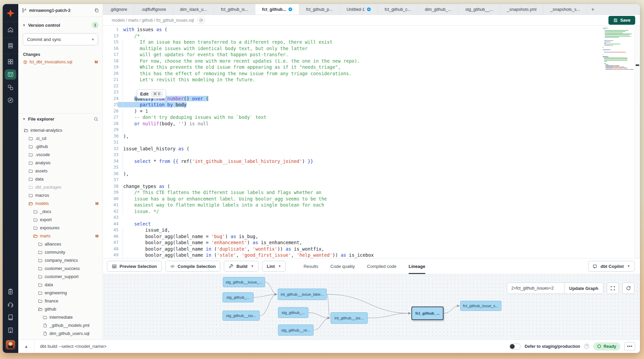 The width and height of the screenshot is (644, 359). What do you see at coordinates (352, 217) in the screenshot?
I see `code-line-43: 43` at bounding box center [352, 217].